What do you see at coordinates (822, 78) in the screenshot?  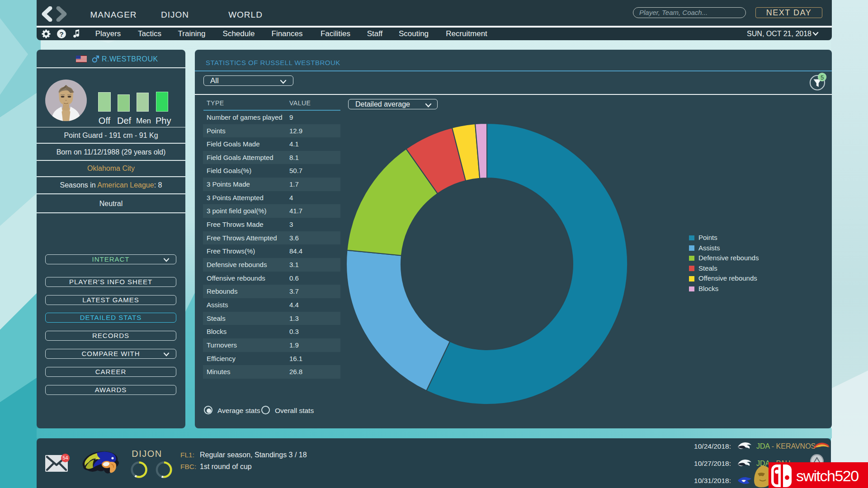 I see `svg-text: 5` at bounding box center [822, 78].